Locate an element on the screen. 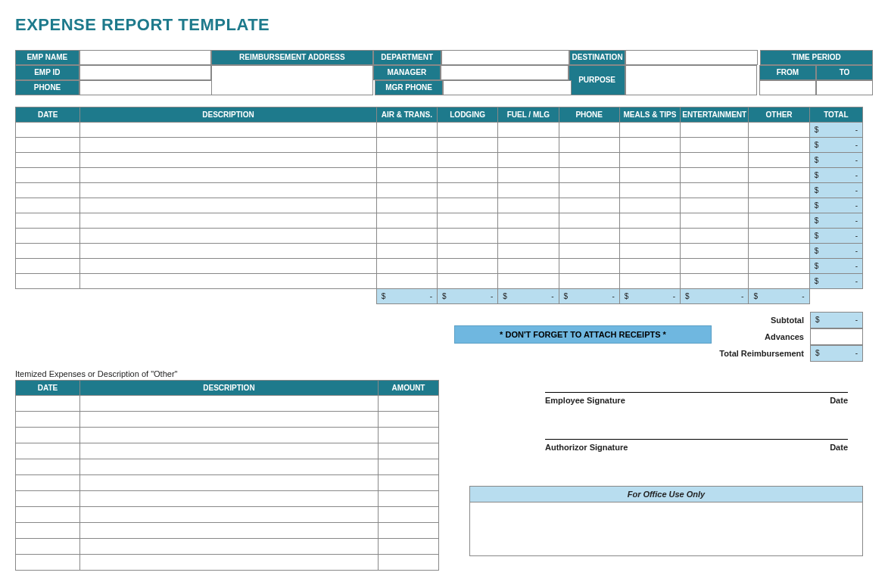 The height and width of the screenshot is (588, 888). input-emp-id is located at coordinates (145, 73).